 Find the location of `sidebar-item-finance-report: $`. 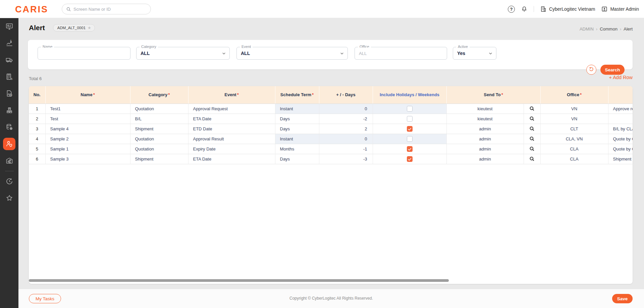

sidebar-item-finance-report: $ is located at coordinates (9, 94).